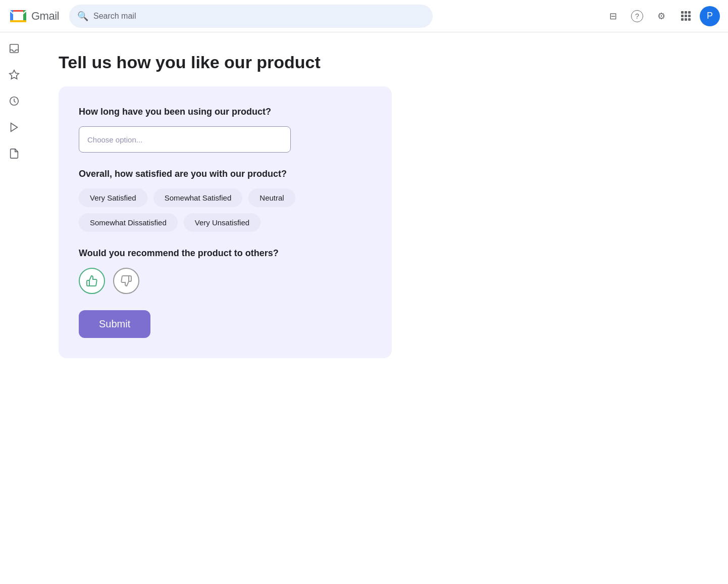 The image size is (728, 584). What do you see at coordinates (637, 16) in the screenshot?
I see `help-icon-btn: ?` at bounding box center [637, 16].